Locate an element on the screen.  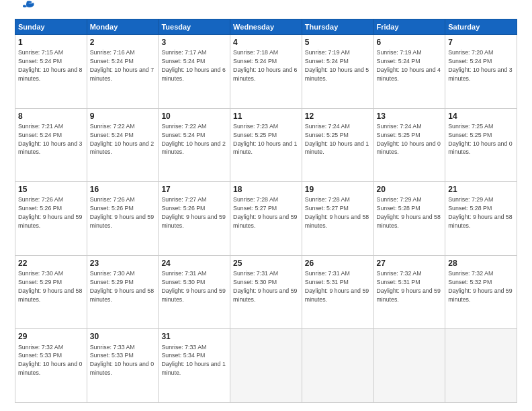
table-row: 15 Sunrise: 7:26 AMSunset: 5:26 PMDaylig… is located at coordinates (51, 219).